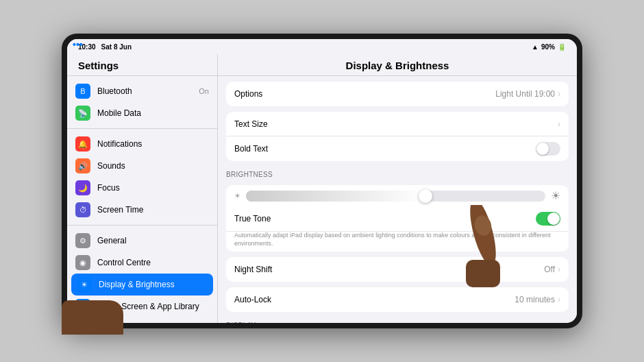  I want to click on sun-large-icon: ☀, so click(556, 196).